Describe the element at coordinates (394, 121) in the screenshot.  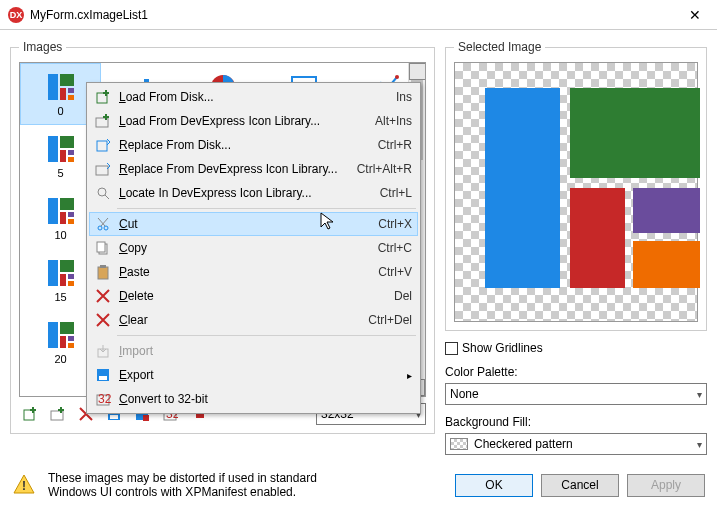
I see `menu-item-shortcut: Alt+Ins` at that location.